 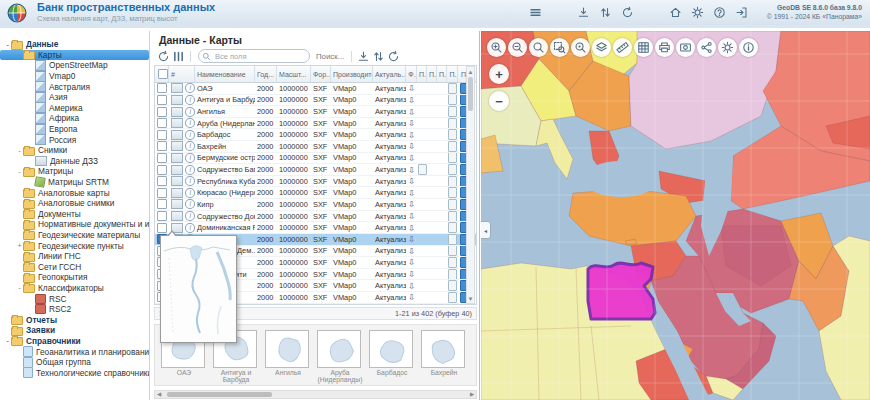 What do you see at coordinates (74, 310) in the screenshot?
I see `tree-item-rsc2: RSC2` at bounding box center [74, 310].